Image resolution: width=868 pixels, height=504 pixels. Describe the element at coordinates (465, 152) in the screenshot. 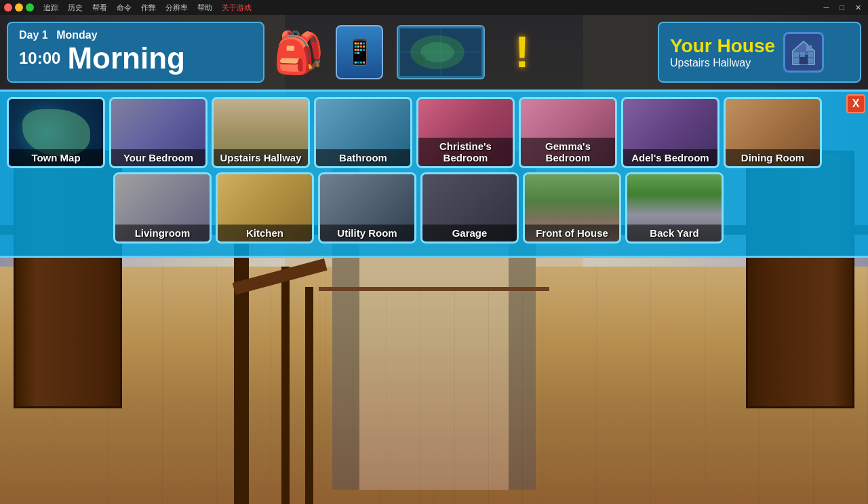

I see `room-label-christines-bedroom: Christine's Bedroom` at that location.